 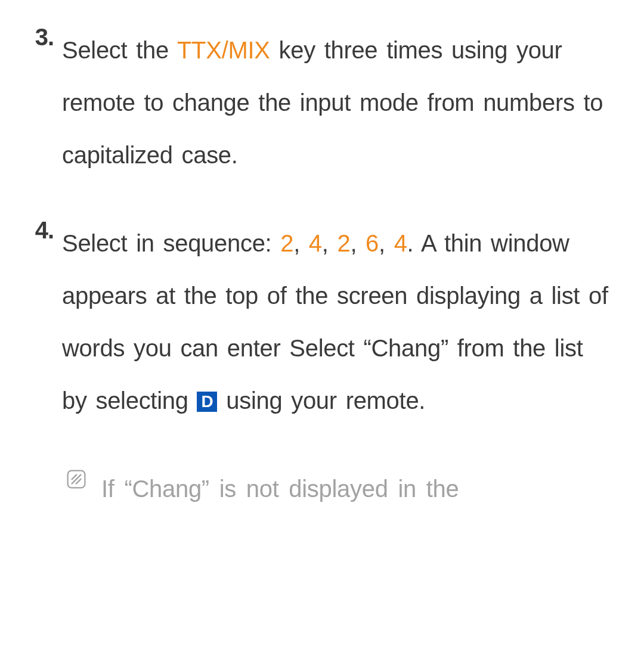 What do you see at coordinates (207, 402) in the screenshot?
I see `d-button-icon: D` at bounding box center [207, 402].